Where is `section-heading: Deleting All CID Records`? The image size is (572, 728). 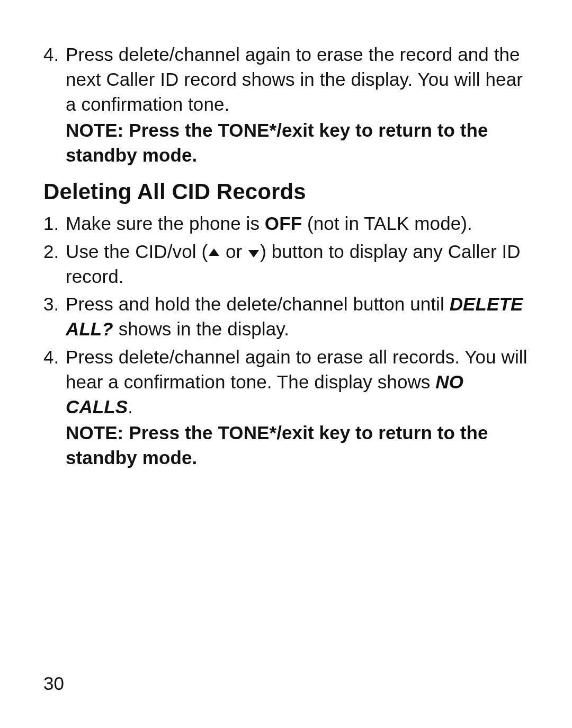 section-heading: Deleting All CID Records is located at coordinates (287, 192).